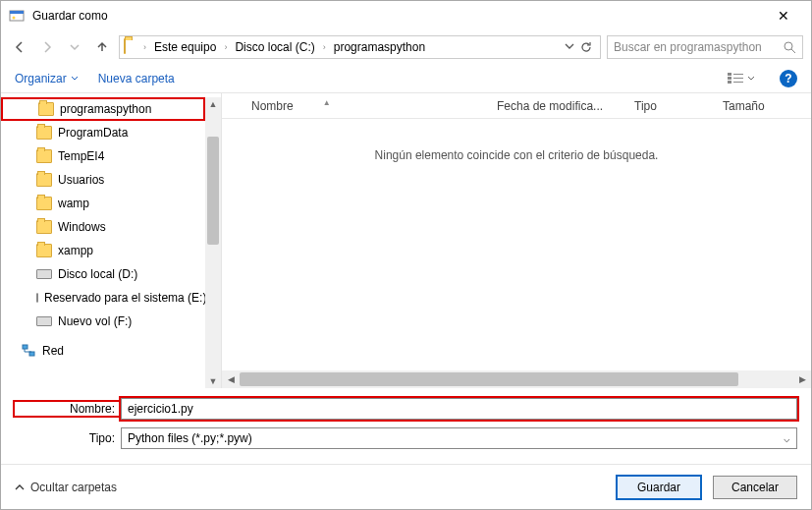  What do you see at coordinates (103, 109) in the screenshot?
I see `tree-item-programaspython: programaspython` at bounding box center [103, 109].